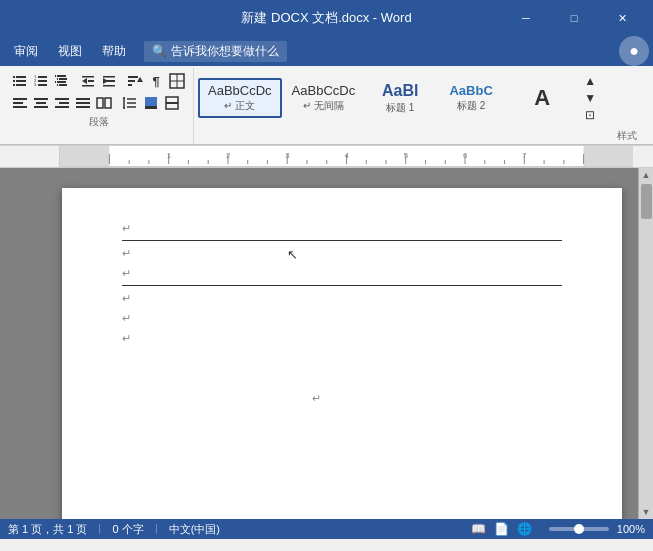  Describe the element at coordinates (104, 103) in the screenshot. I see `columns-button` at that location.